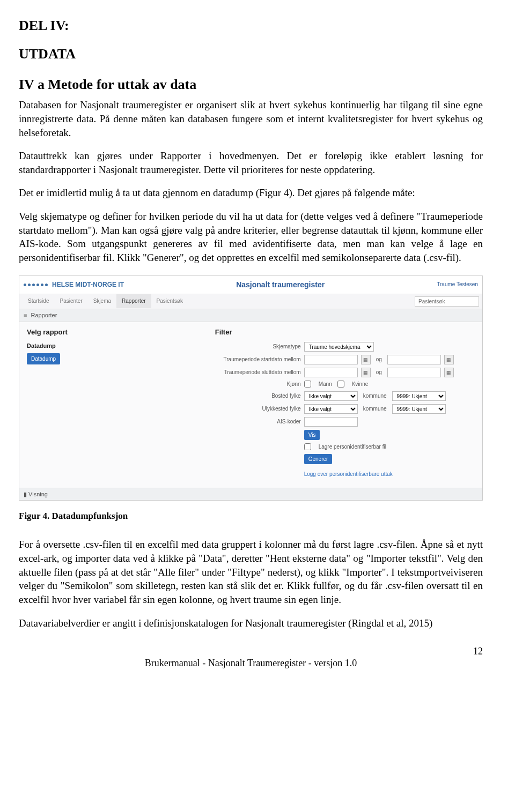 The height and width of the screenshot is (812, 515). I want to click on label-skjematype: Skjematype, so click(258, 347).